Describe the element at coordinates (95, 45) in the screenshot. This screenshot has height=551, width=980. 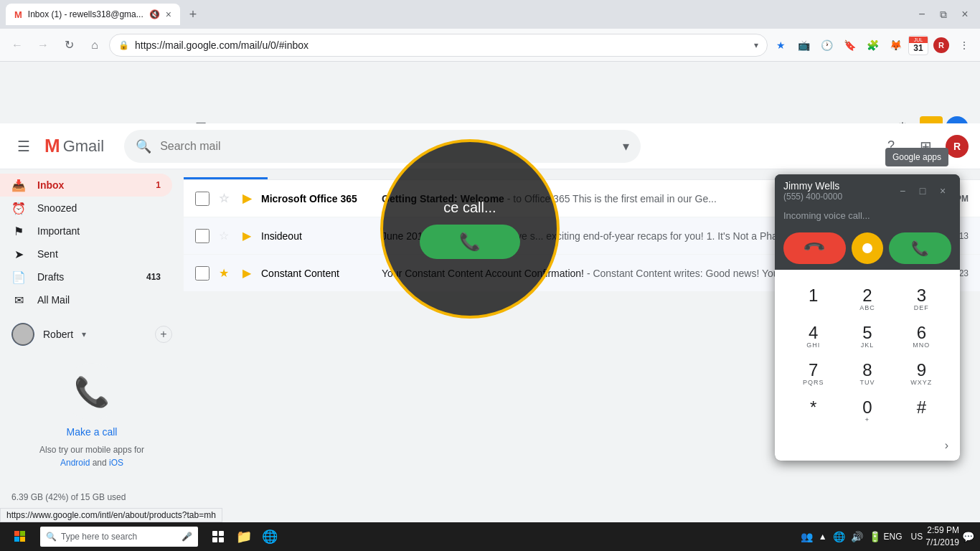
I see `home-button: ⌂` at that location.